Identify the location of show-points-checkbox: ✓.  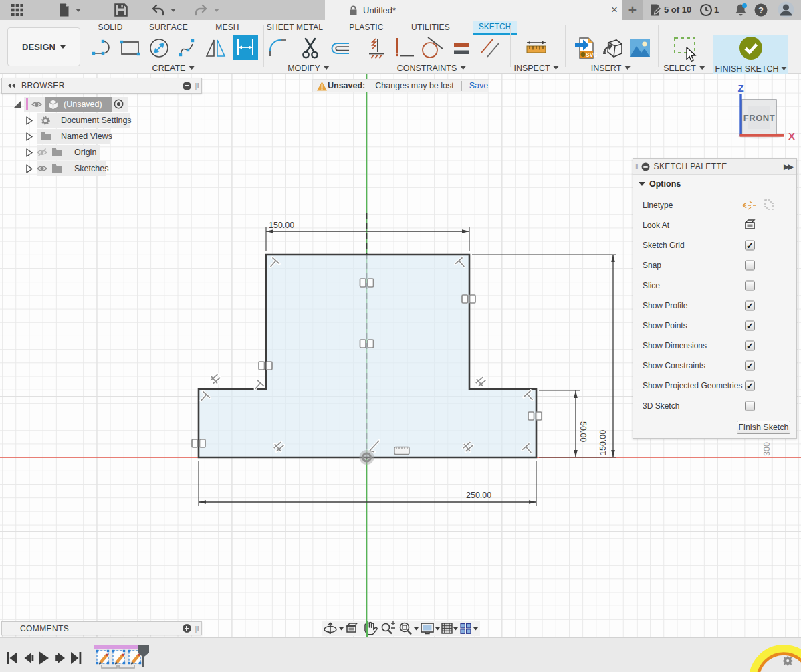
(750, 326).